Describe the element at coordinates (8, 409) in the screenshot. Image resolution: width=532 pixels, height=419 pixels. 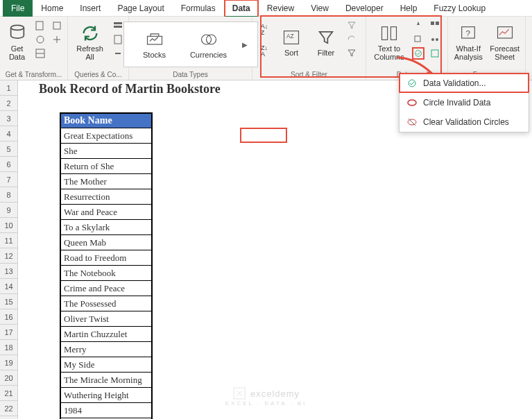
I see `row-header: 22` at that location.